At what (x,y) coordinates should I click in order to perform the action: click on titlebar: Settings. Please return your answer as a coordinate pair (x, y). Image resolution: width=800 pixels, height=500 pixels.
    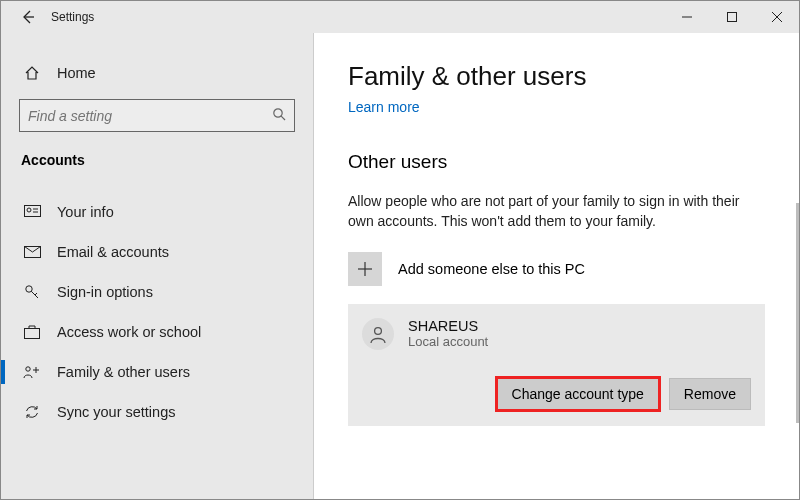
    Looking at the image, I should click on (400, 17).